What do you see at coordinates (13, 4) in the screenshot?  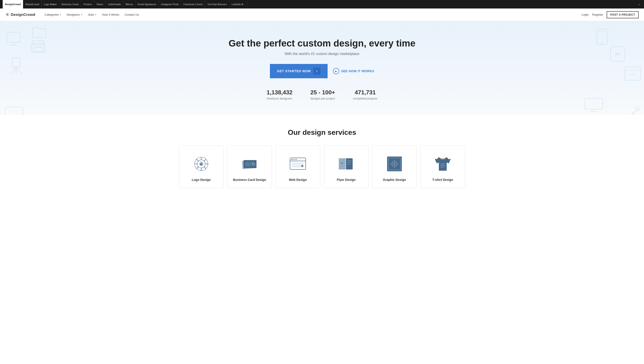 I see `top-nav-item-designcrowd: DesignCrowd` at bounding box center [13, 4].